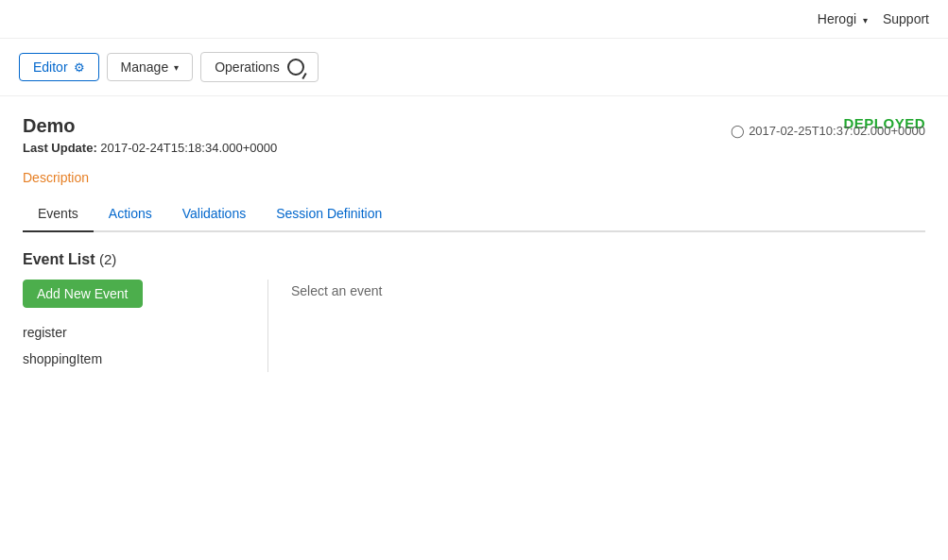 This screenshot has width=948, height=560. Describe the element at coordinates (60, 147) in the screenshot. I see `last-update-label: Last Update:` at that location.